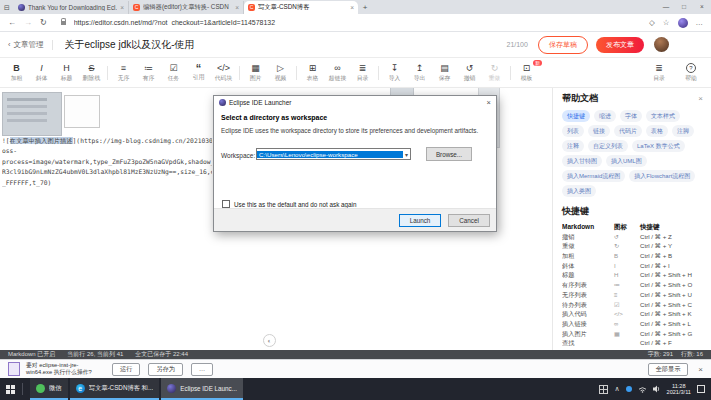  I want to click on browser-tab: 写文章-CSDN博客 ×, so click(301, 8).